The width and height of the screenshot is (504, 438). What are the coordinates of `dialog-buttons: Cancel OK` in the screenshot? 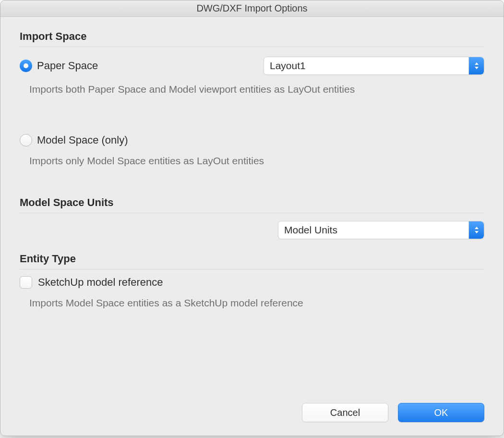 It's located at (393, 413).